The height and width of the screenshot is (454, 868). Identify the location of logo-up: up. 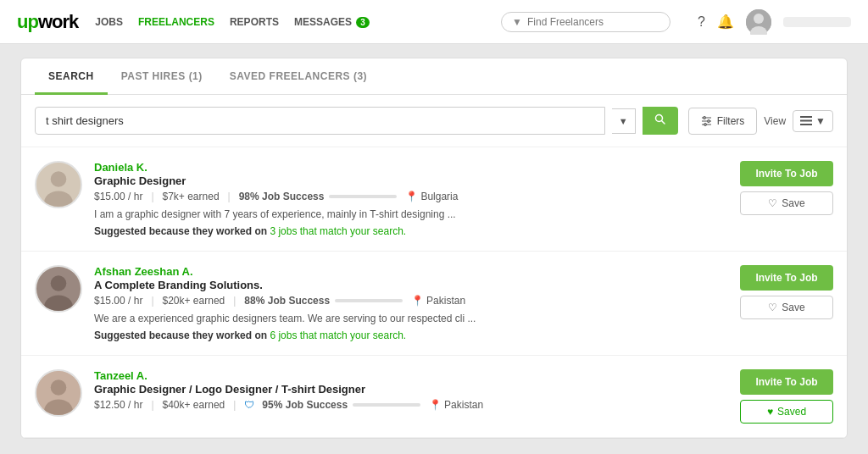
(27, 22).